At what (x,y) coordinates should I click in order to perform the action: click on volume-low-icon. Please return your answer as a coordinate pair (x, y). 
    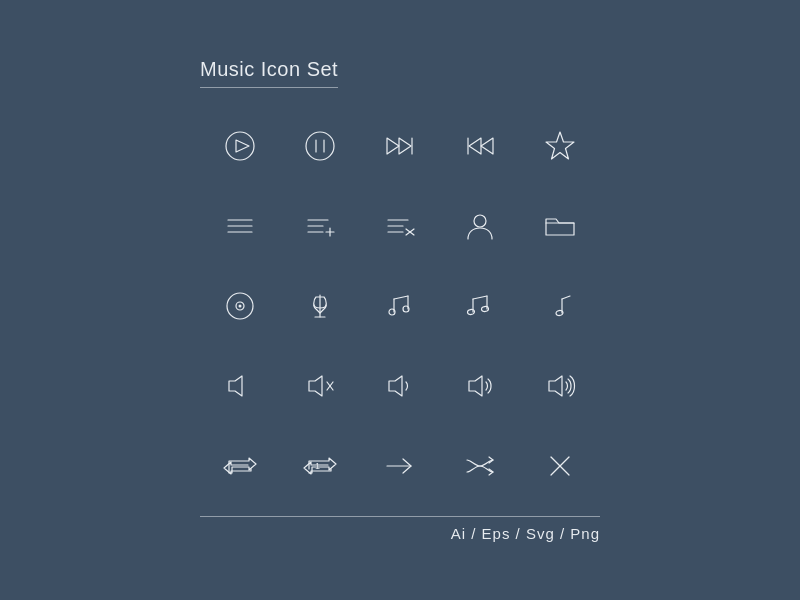
    Looking at the image, I should click on (400, 386).